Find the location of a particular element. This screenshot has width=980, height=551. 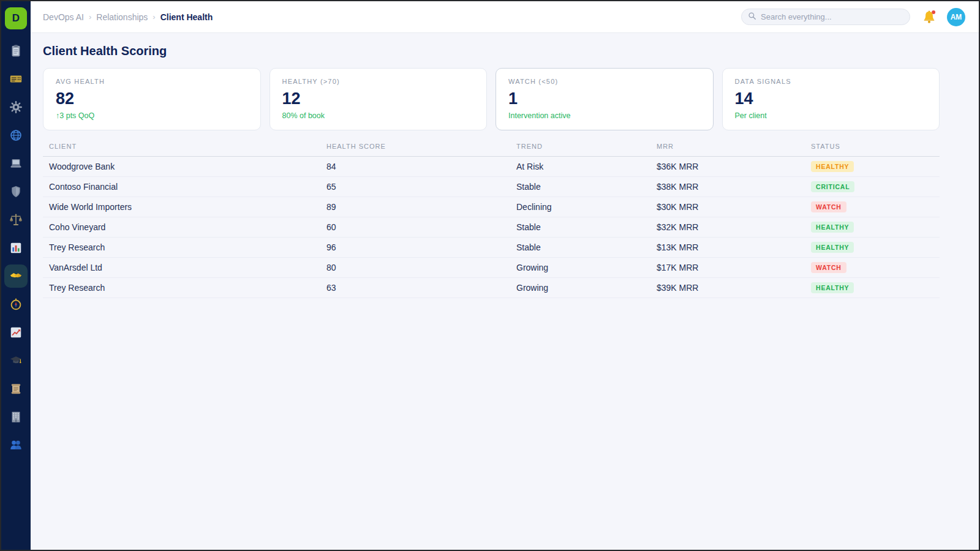

table-row: Coho Vineyard 60 Stable $32K MRR HEALTHY is located at coordinates (491, 228).